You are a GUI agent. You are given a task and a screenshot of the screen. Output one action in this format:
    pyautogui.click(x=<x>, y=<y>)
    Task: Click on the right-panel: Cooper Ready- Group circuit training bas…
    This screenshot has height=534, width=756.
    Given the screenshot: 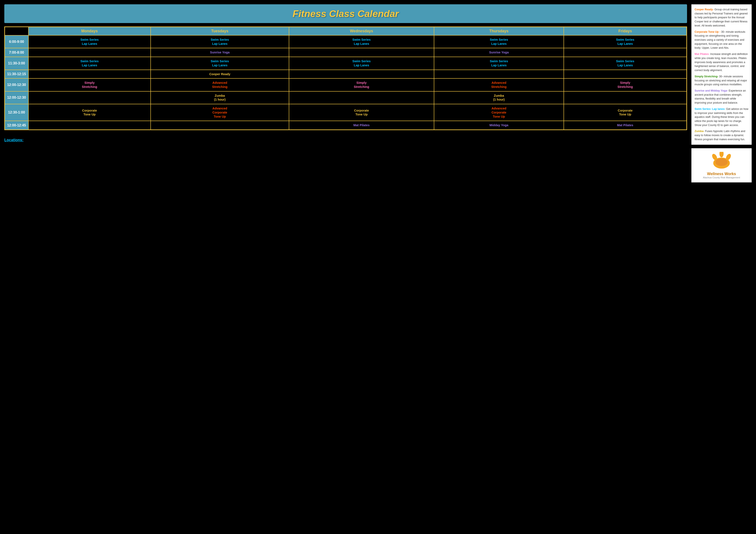 What is the action you would take?
    pyautogui.click(x=722, y=267)
    